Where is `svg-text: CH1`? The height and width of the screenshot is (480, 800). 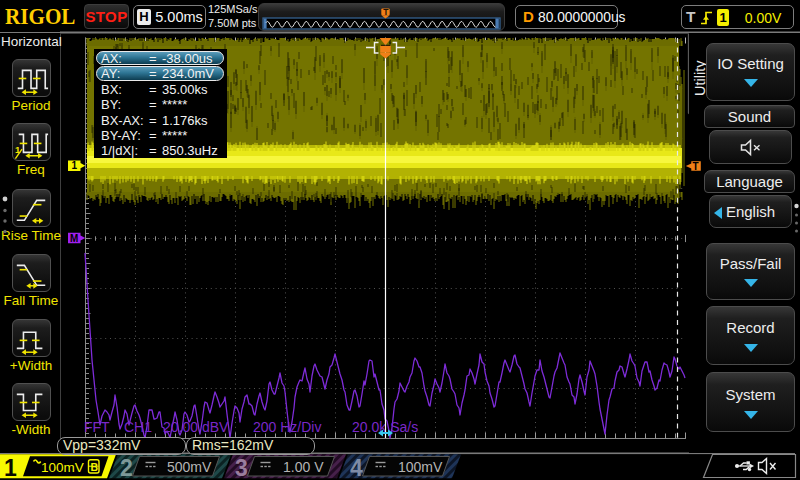
svg-text: CH1 is located at coordinates (138, 427).